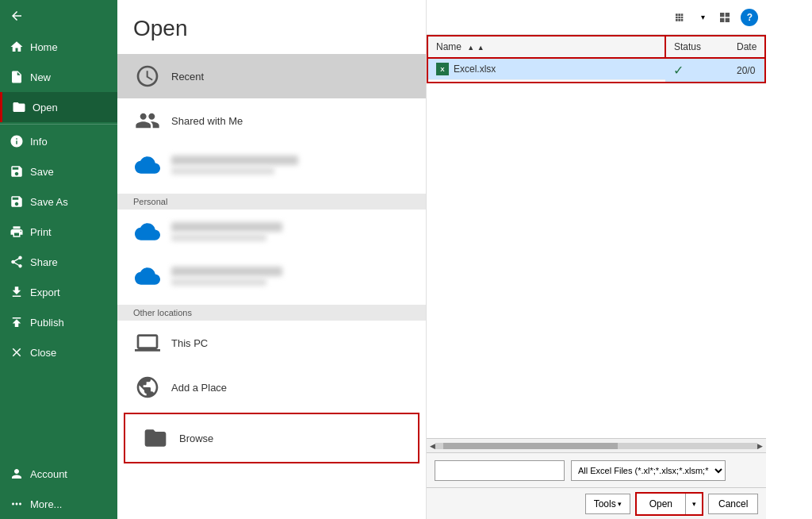 This screenshot has width=812, height=519. Describe the element at coordinates (694, 504) in the screenshot. I see `open-dropdown-arrow: ▾` at that location.